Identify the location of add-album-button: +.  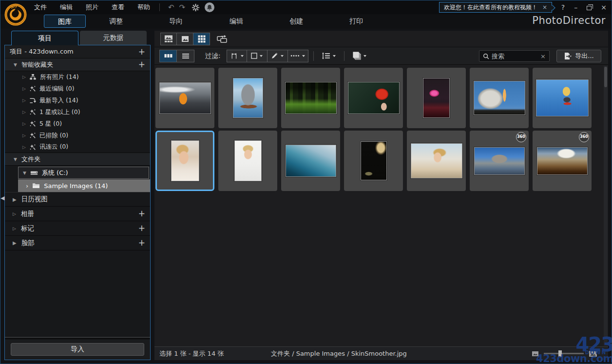
(142, 213).